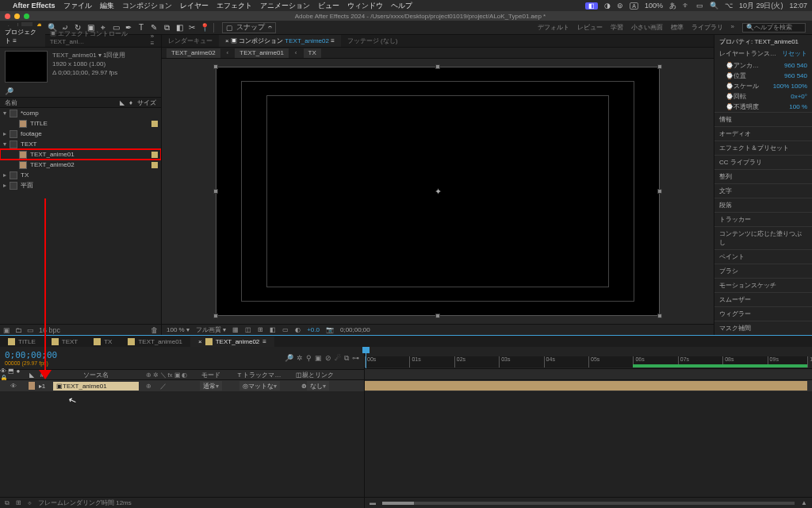 The height and width of the screenshot is (508, 812). What do you see at coordinates (193, 53) in the screenshot?
I see `flow-chip-0: TEXT_anime02` at bounding box center [193, 53].